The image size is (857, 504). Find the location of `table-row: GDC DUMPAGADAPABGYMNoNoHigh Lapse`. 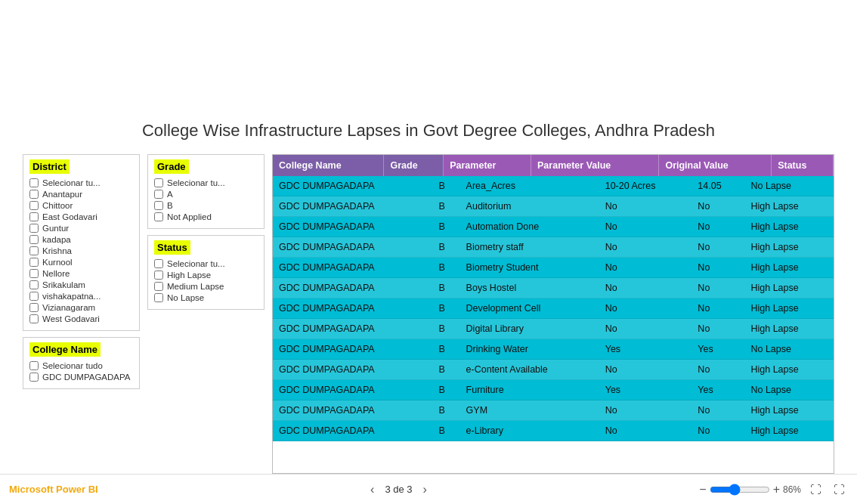

table-row: GDC DUMPAGADAPABGYMNoNoHigh Lapse is located at coordinates (553, 411).